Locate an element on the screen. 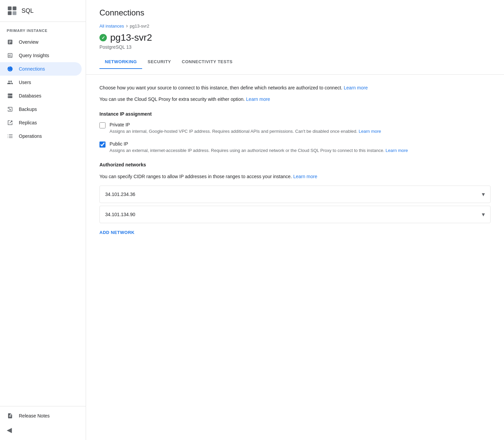 The height and width of the screenshot is (440, 504). public-ip-checkbox is located at coordinates (102, 145).